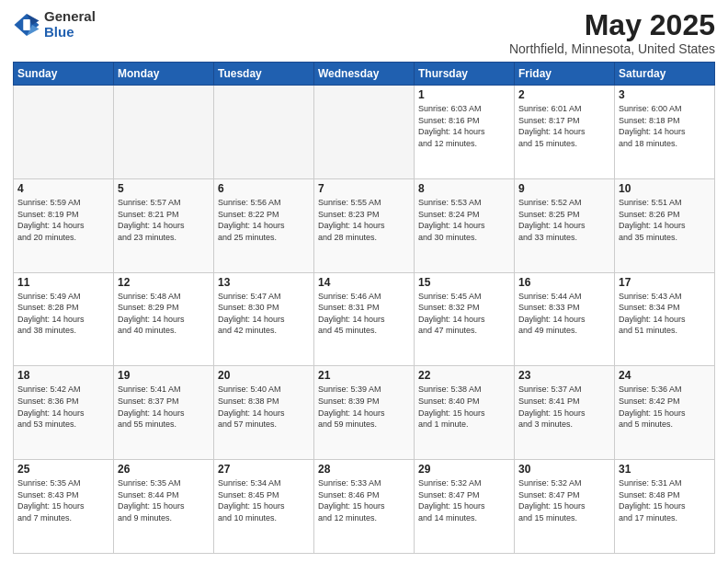 The image size is (728, 563). I want to click on day-number: 12, so click(164, 282).